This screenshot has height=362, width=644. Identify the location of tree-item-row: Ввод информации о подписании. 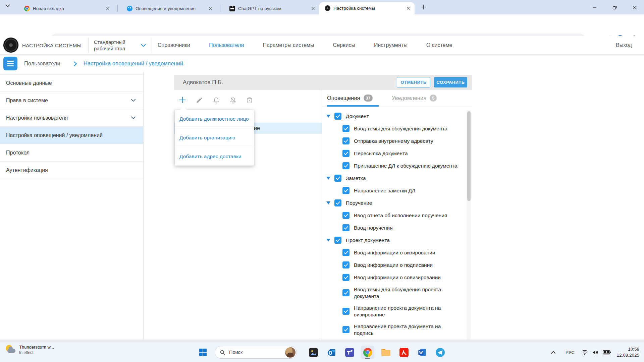
(395, 265).